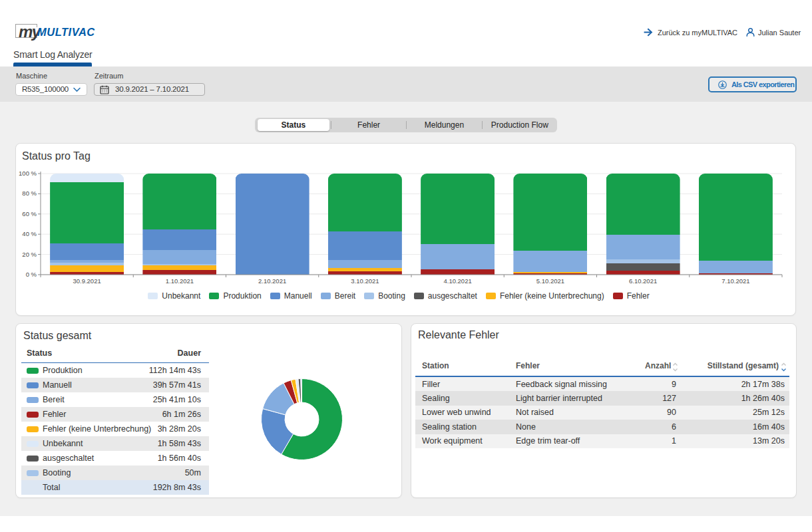 The image size is (812, 532). What do you see at coordinates (457, 281) in the screenshot?
I see `svg-text: 4.10.2021` at bounding box center [457, 281].